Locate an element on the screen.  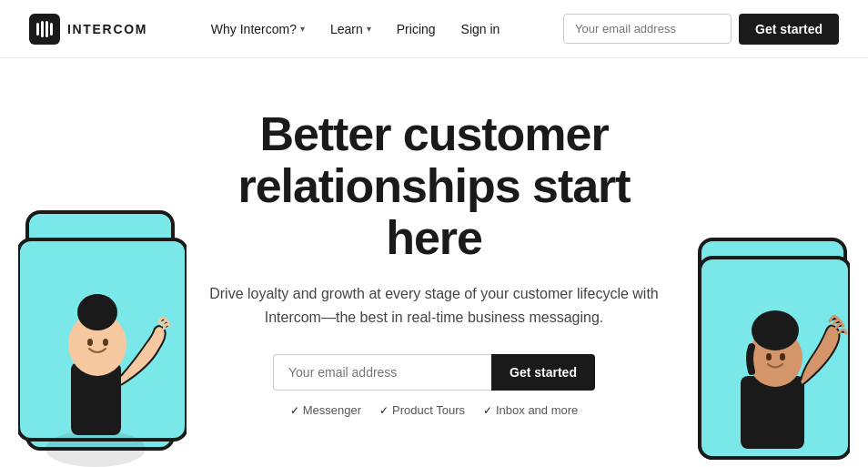
nav-cta: Get started is located at coordinates (701, 29).